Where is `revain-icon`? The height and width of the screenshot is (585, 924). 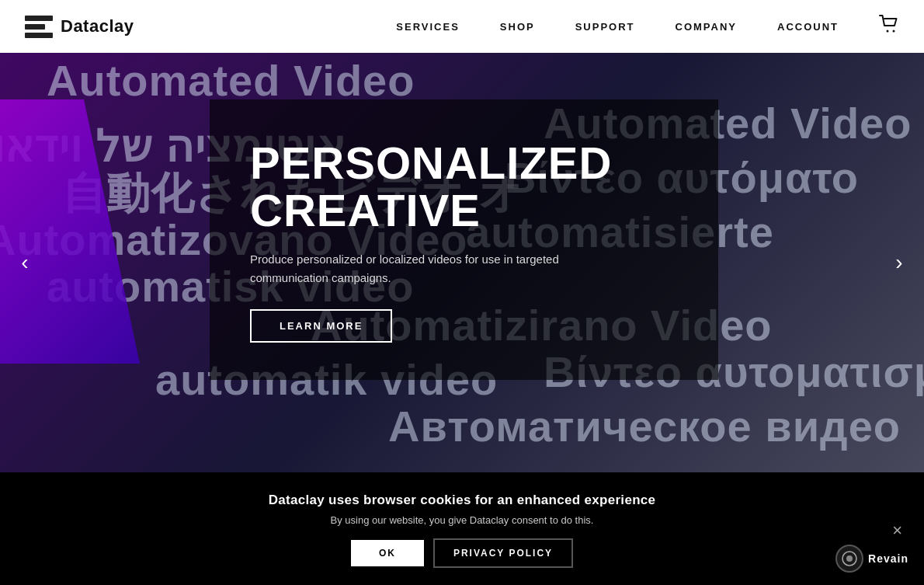 revain-icon is located at coordinates (849, 559).